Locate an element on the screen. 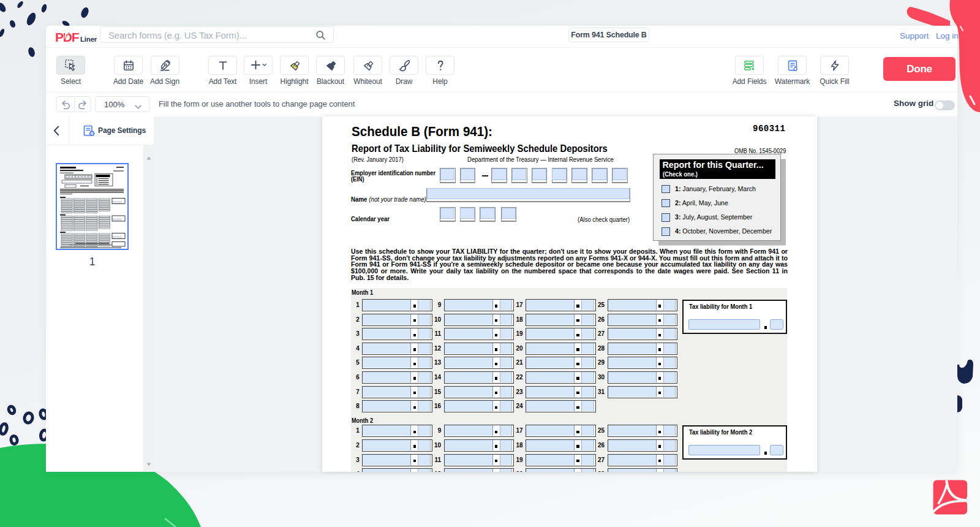 This screenshot has height=527, width=980. svg-text: PDF is located at coordinates (67, 37).